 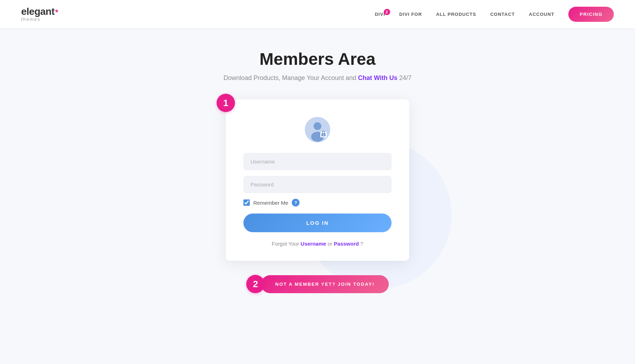 What do you see at coordinates (313, 244) in the screenshot?
I see `forgot-username-link: Username` at bounding box center [313, 244].